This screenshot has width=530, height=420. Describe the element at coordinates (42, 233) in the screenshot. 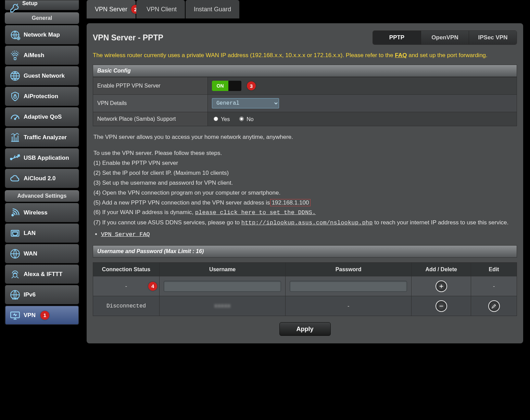

I see `sidebar-item-lan: LAN` at that location.